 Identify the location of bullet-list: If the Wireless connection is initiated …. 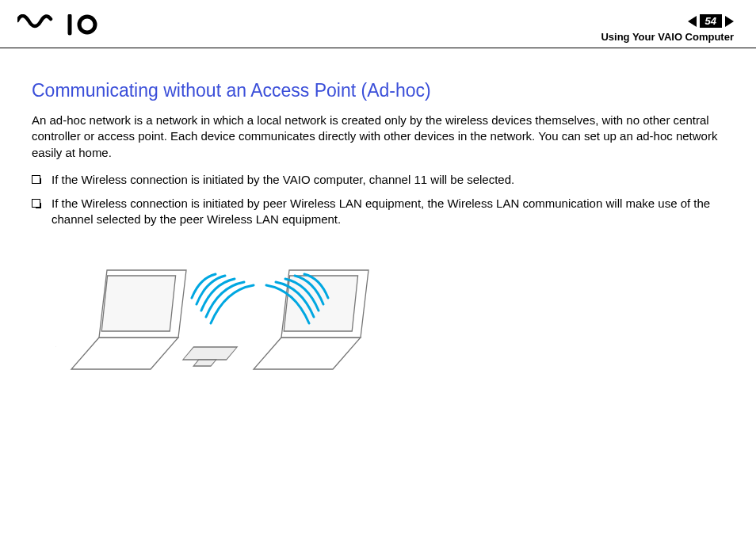
(381, 200).